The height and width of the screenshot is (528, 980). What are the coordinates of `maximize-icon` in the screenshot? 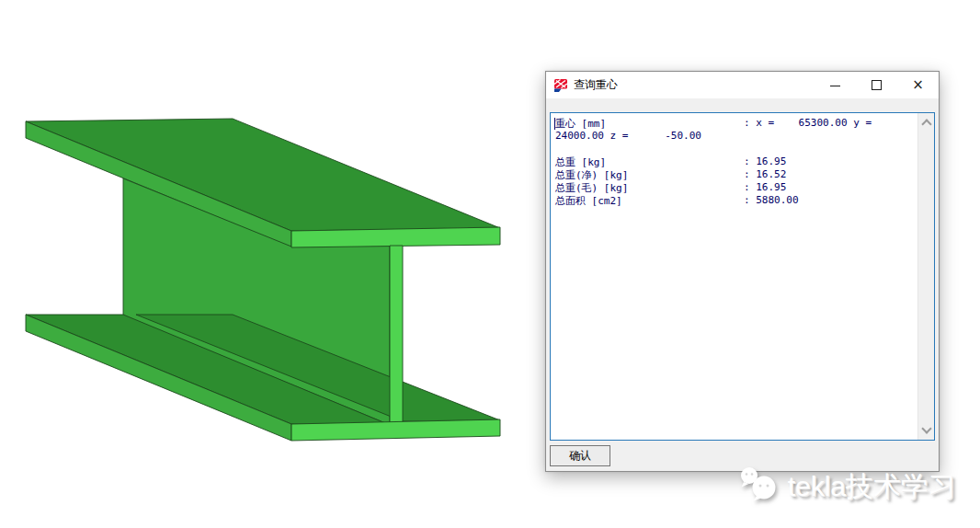 It's located at (877, 85).